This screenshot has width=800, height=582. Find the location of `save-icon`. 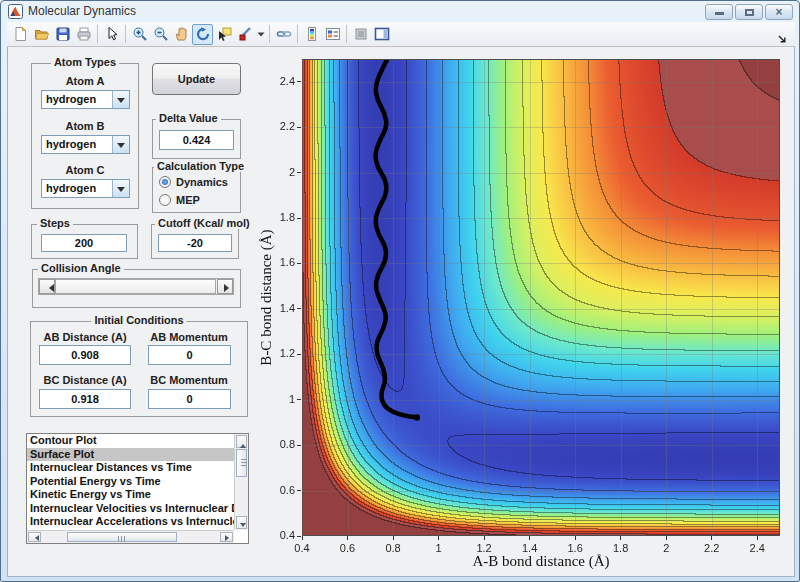

save-icon is located at coordinates (63, 34).